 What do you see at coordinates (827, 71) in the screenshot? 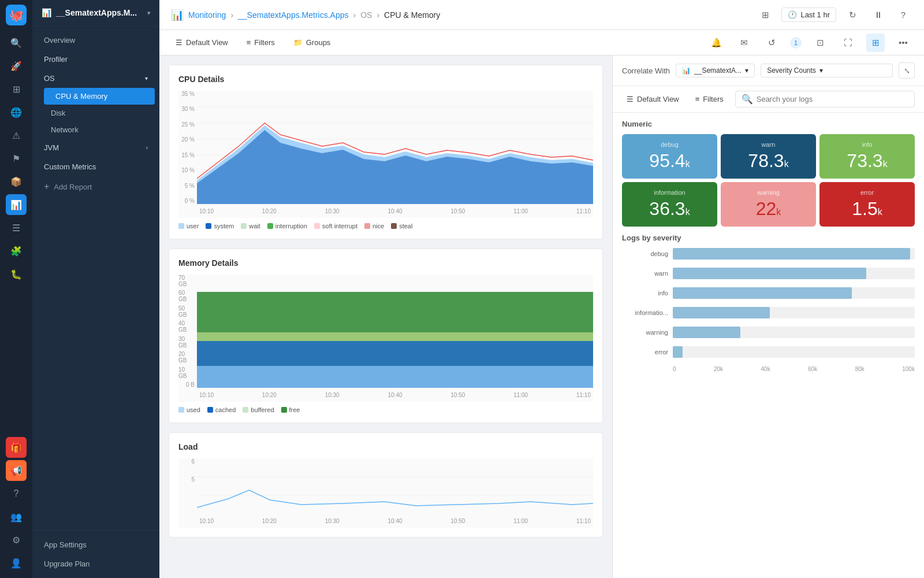
I see `severity-select: Severity Counts ▾` at bounding box center [827, 71].